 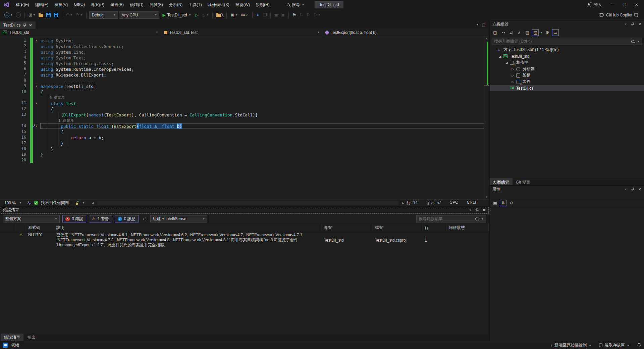 What do you see at coordinates (244, 115) in the screenshot?
I see `code-line-13: 13 [DllExport(nameof(TestExport), Callin…` at bounding box center [244, 115].